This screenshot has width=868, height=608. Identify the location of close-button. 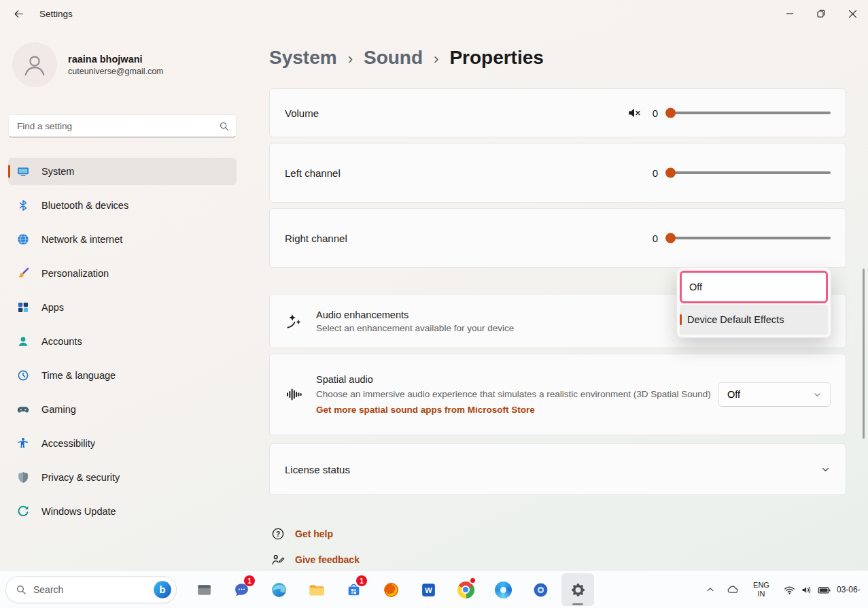
(852, 14).